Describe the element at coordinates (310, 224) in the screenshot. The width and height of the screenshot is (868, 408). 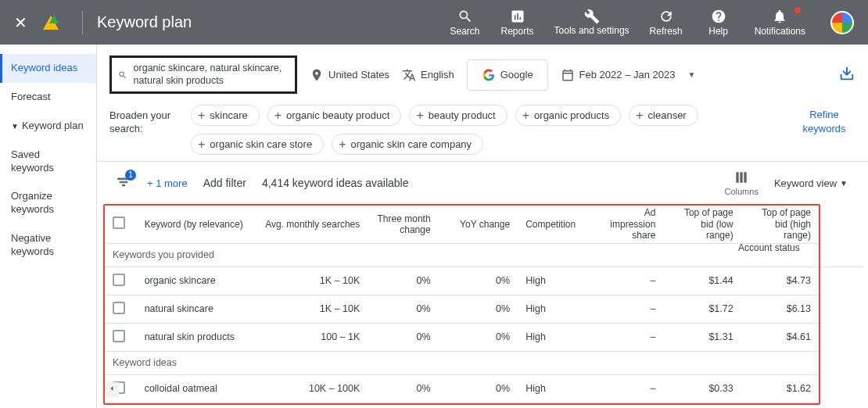
I see `col-avg: Avg. monthly searches` at that location.